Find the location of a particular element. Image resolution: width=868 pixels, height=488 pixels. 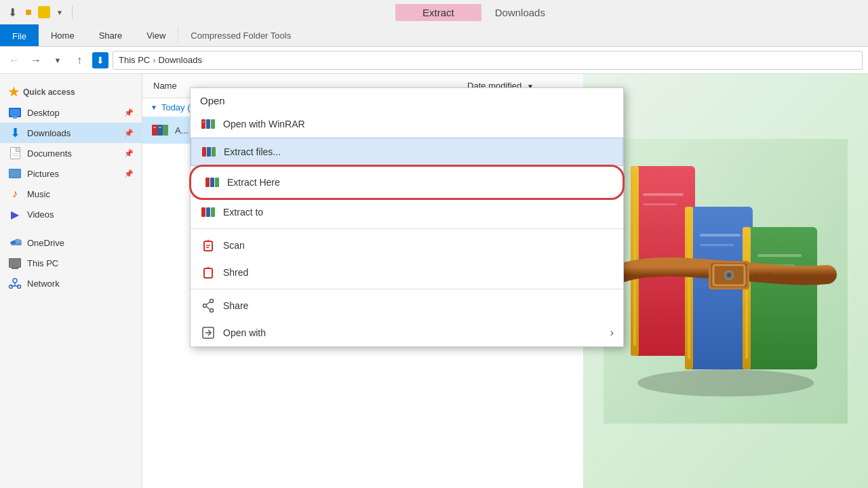

context-item-open-with: Open with › is located at coordinates (407, 333).